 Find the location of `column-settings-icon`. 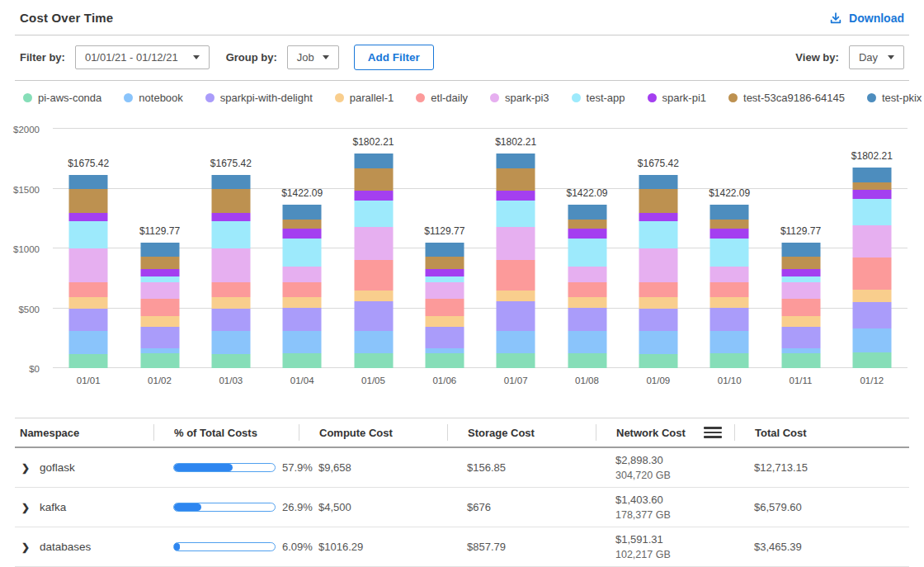

column-settings-icon is located at coordinates (713, 432).